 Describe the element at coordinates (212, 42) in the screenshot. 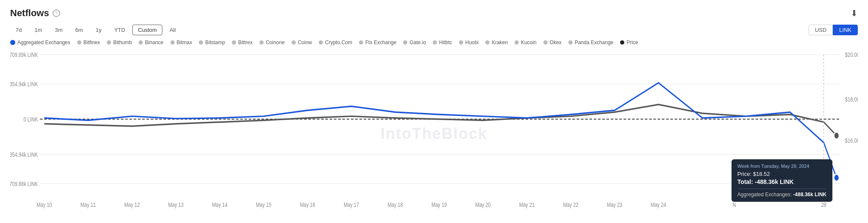

I see `legend-bitstamp: Bitstamp` at that location.